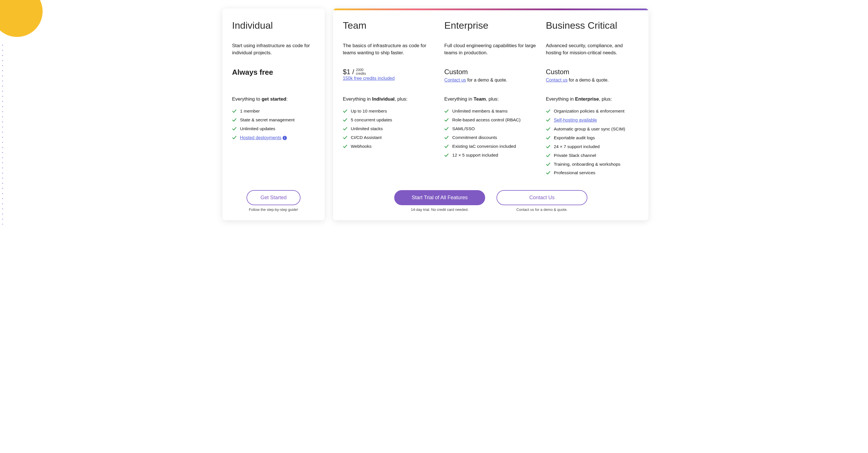  What do you see at coordinates (491, 120) in the screenshot?
I see `feature-item: Role-based access control (RBAC)` at bounding box center [491, 120].